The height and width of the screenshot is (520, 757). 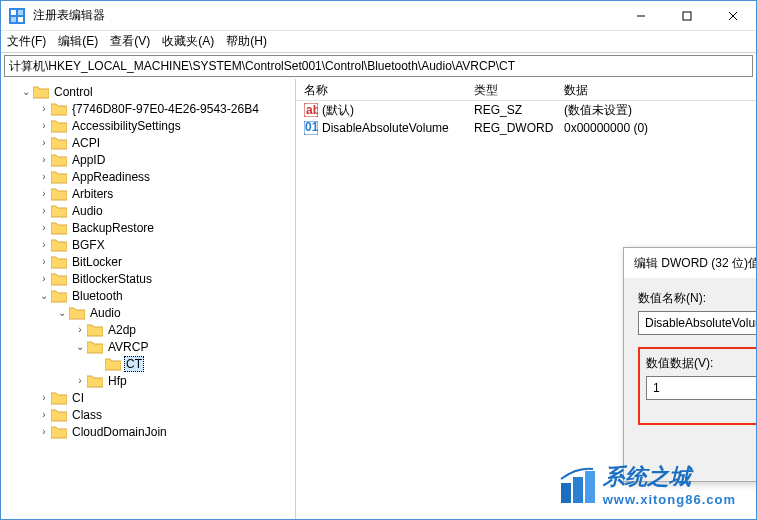 I want to click on regedit-icon, so click(x=17, y=16).